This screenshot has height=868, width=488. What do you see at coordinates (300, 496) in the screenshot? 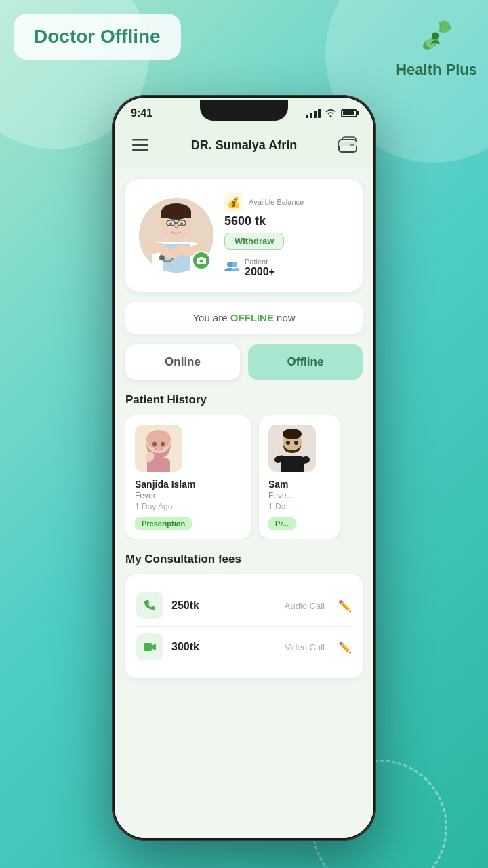
I see `patient-condition-2: Feve...` at bounding box center [300, 496].